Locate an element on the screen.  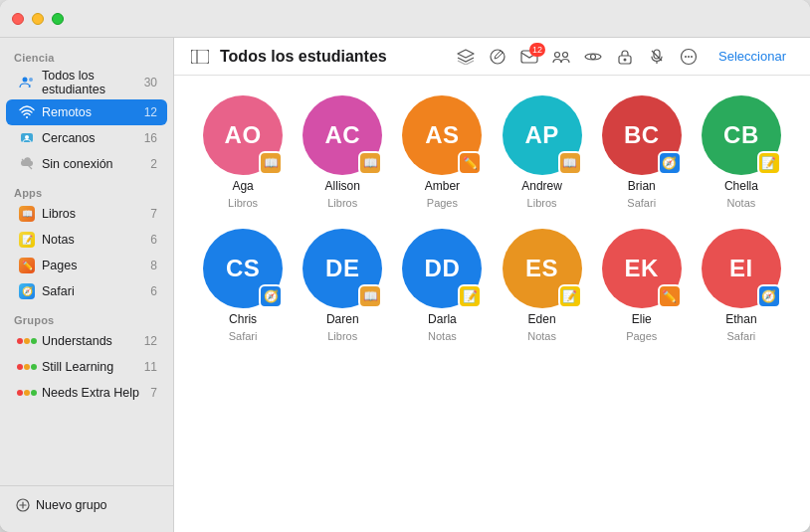
sidebar-item-understands-count: 12 is located at coordinates (151, 341).